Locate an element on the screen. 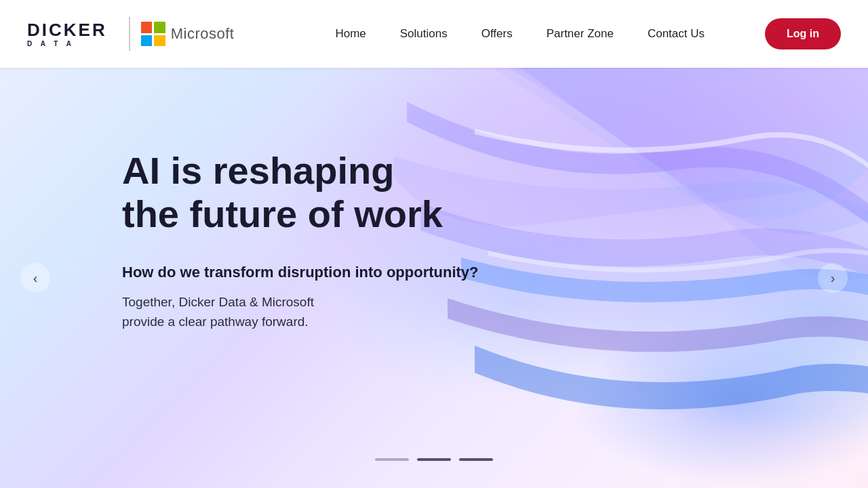 The image size is (868, 488). hero-desc-line1: Together, Dicker Data & Microsoft is located at coordinates (218, 302).